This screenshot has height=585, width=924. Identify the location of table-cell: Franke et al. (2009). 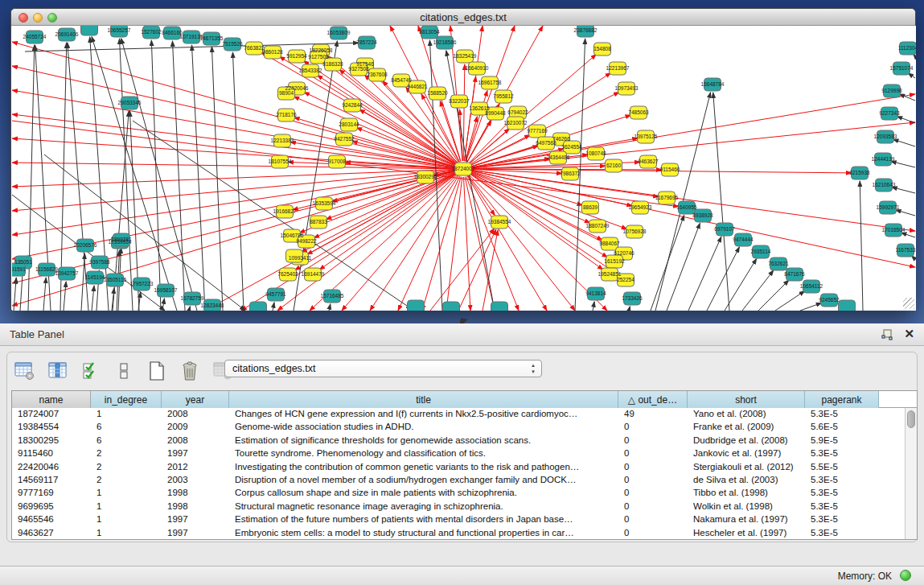
(746, 427).